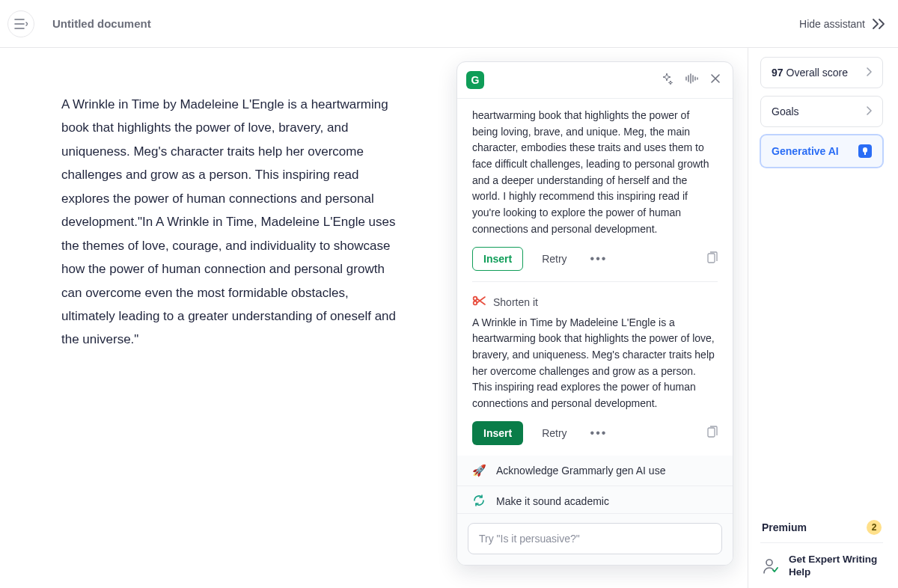 This screenshot has width=898, height=588. What do you see at coordinates (879, 24) in the screenshot?
I see `chevrons-right-icon` at bounding box center [879, 24].